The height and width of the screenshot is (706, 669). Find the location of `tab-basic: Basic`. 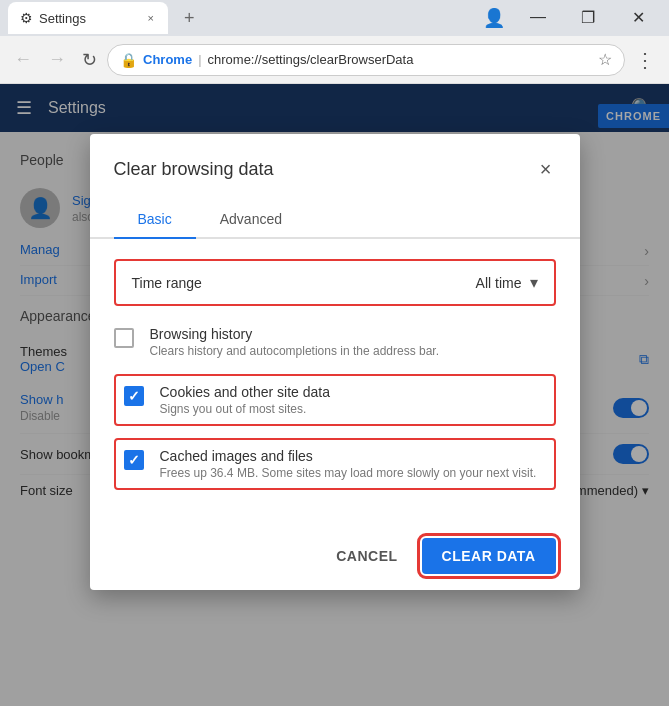

tab-basic: Basic is located at coordinates (155, 219).